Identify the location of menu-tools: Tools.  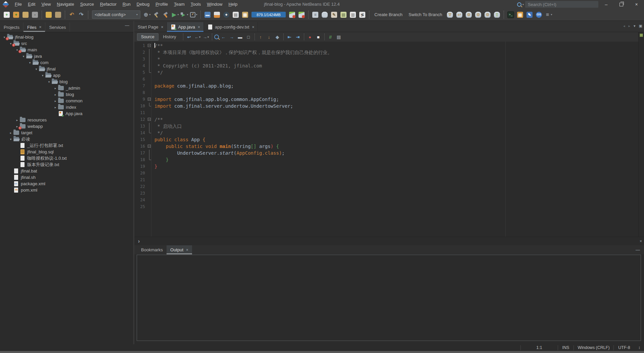
(196, 4).